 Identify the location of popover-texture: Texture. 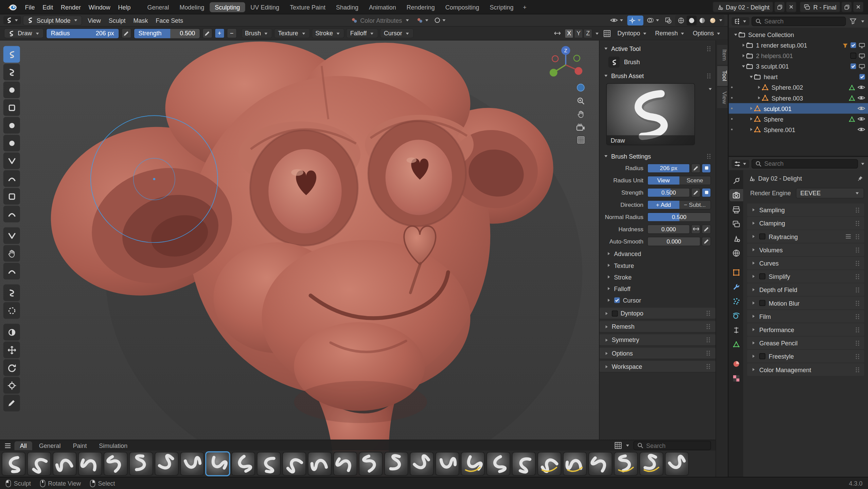
(292, 33).